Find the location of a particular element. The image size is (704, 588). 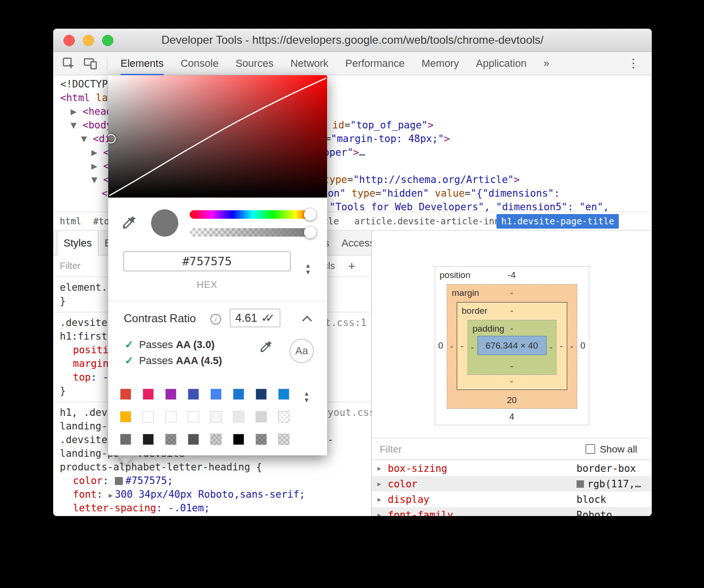

code-line: color: #757575; is located at coordinates (212, 481).